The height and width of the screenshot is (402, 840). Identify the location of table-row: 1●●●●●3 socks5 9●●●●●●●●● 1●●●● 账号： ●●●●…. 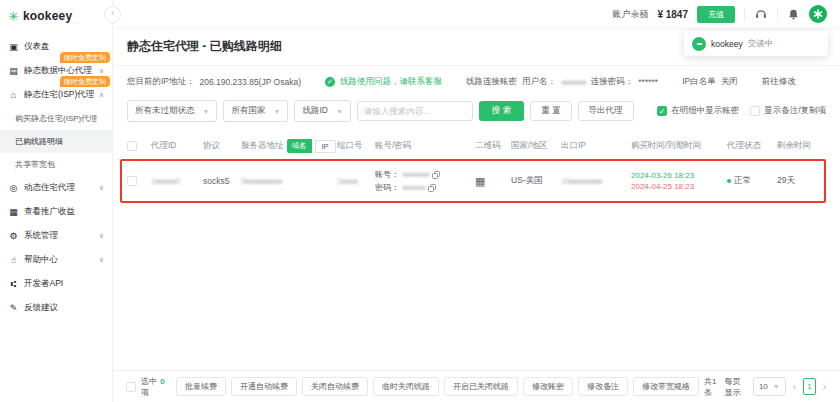
(476, 181).